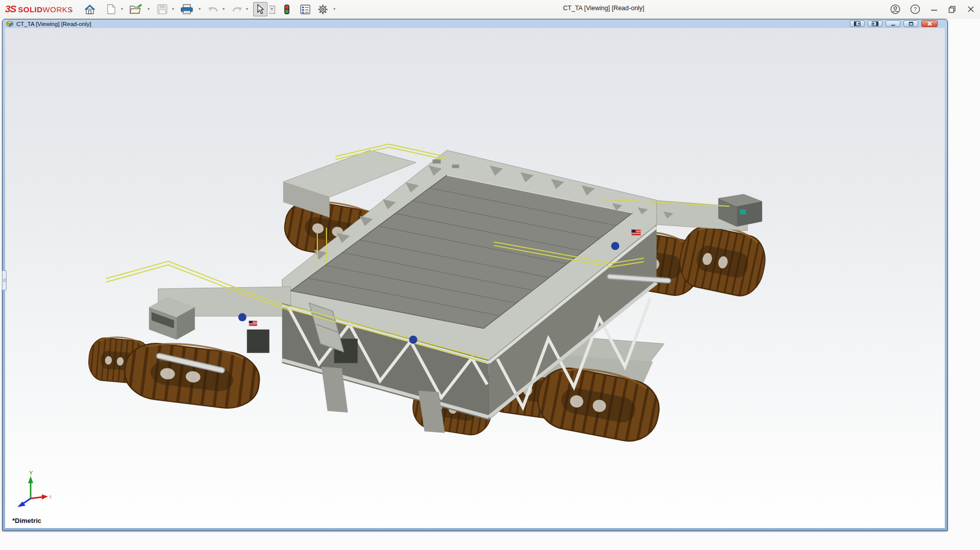  What do you see at coordinates (187, 9) in the screenshot?
I see `printer-icon` at bounding box center [187, 9].